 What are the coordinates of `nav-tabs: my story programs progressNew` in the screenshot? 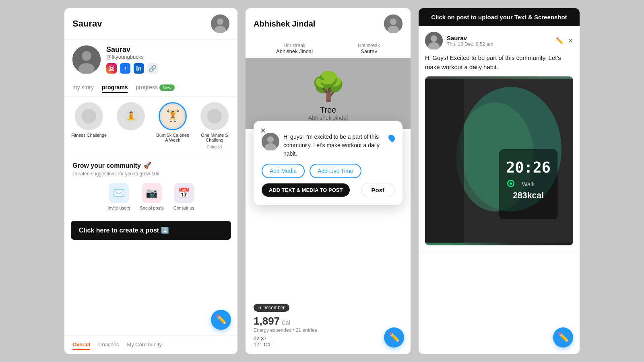 It's located at (151, 88).